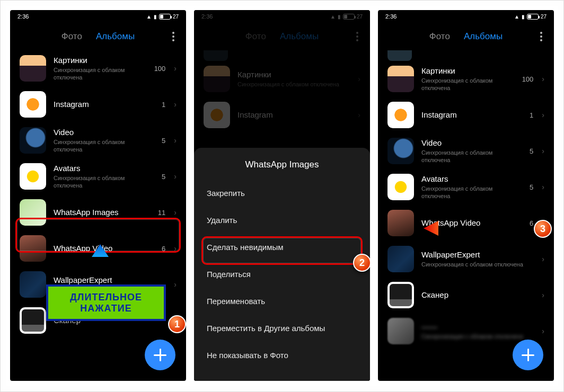  Describe the element at coordinates (282, 220) in the screenshot. I see `sheet-action: Удалить` at that location.